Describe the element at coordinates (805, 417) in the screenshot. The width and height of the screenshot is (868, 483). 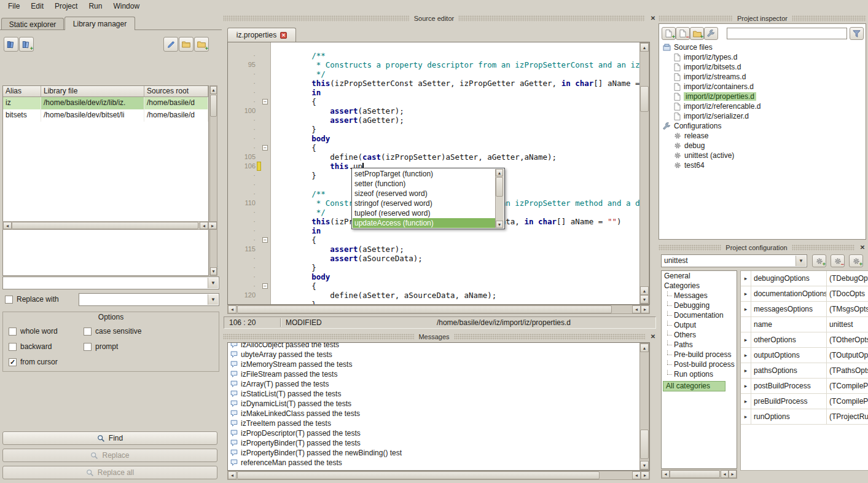
I see `property-row: ▸runOptions(TProjectRun` at that location.